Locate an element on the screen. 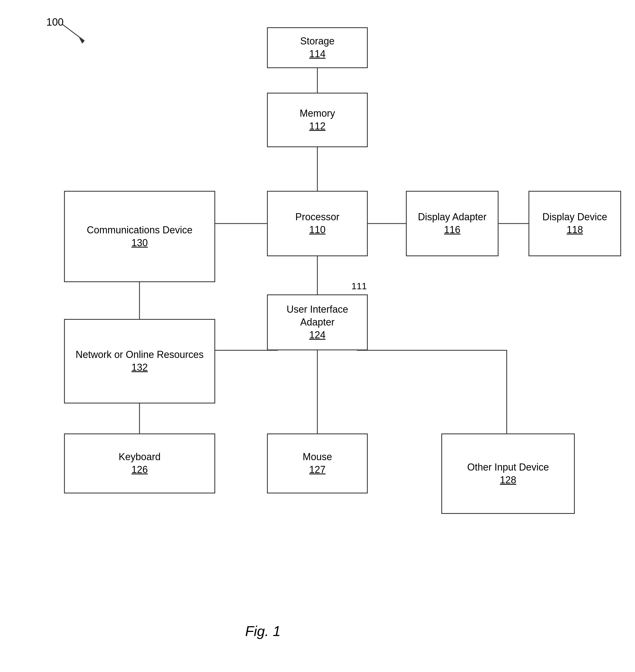  network-node: Network or Online Resources 132 is located at coordinates (139, 361).